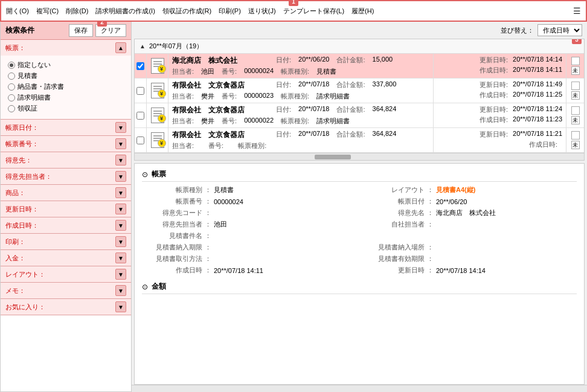  What do you see at coordinates (102, 24) in the screenshot?
I see `sidebar-badge: 2` at bounding box center [102, 24].